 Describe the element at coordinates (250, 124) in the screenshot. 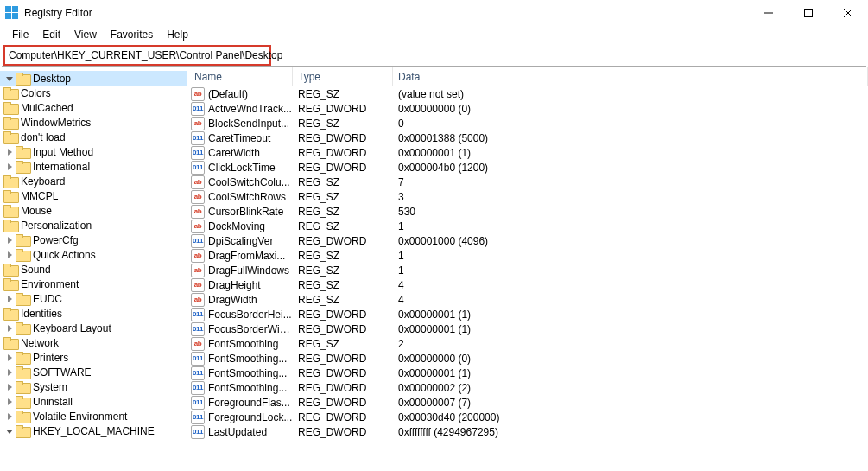

I see `value-name: BlockSendInput...` at that location.